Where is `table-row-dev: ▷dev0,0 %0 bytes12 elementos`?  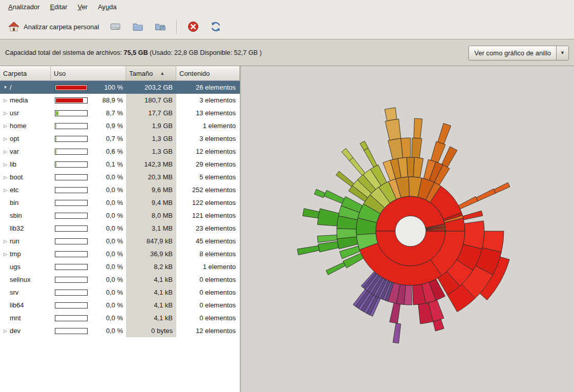 table-row-dev: ▷dev0,0 %0 bytes12 elementos is located at coordinates (120, 331).